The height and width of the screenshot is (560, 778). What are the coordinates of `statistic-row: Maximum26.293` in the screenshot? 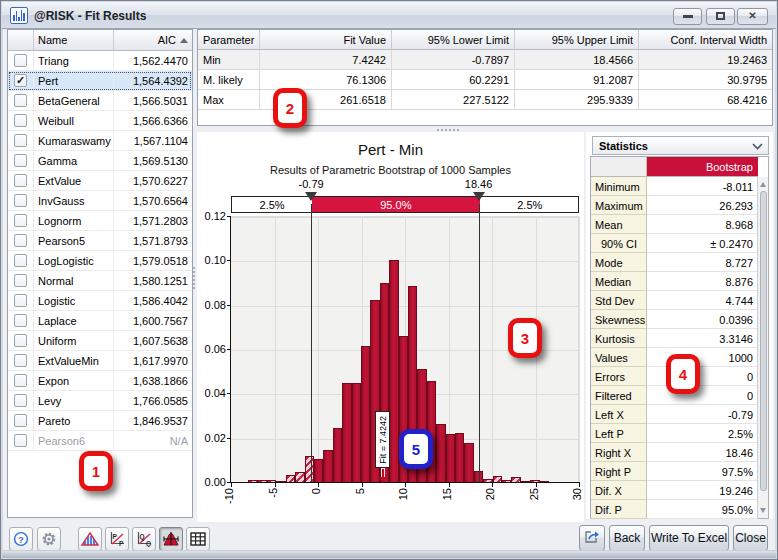 It's located at (680, 206).